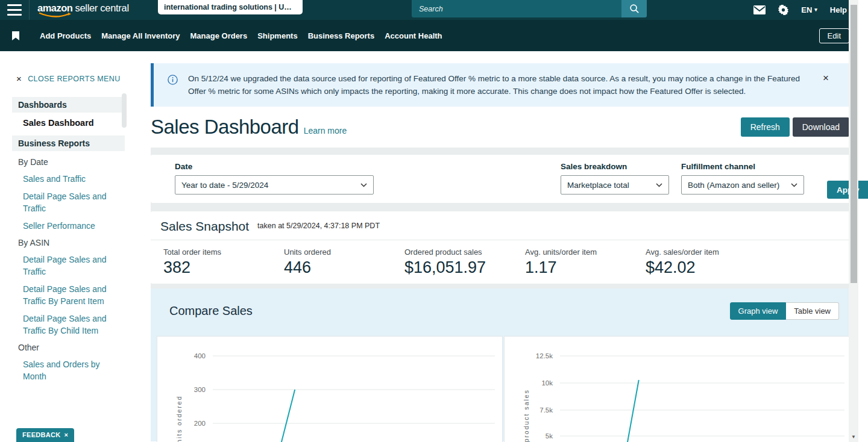 The image size is (868, 442). What do you see at coordinates (678, 389) in the screenshot?
I see `chart-svg: 12.5k10k7.5k5kOrdered product sales` at bounding box center [678, 389].